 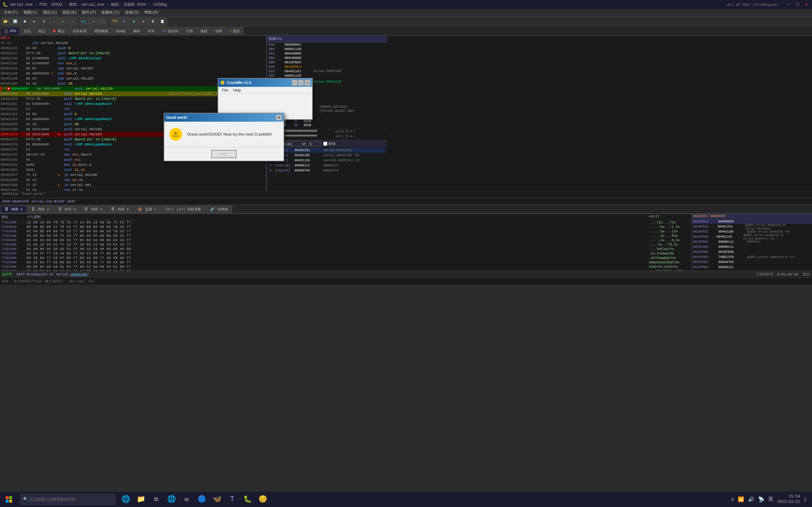 What do you see at coordinates (72, 21) in the screenshot?
I see `toolbar-step-out: ↑` at bounding box center [72, 21].